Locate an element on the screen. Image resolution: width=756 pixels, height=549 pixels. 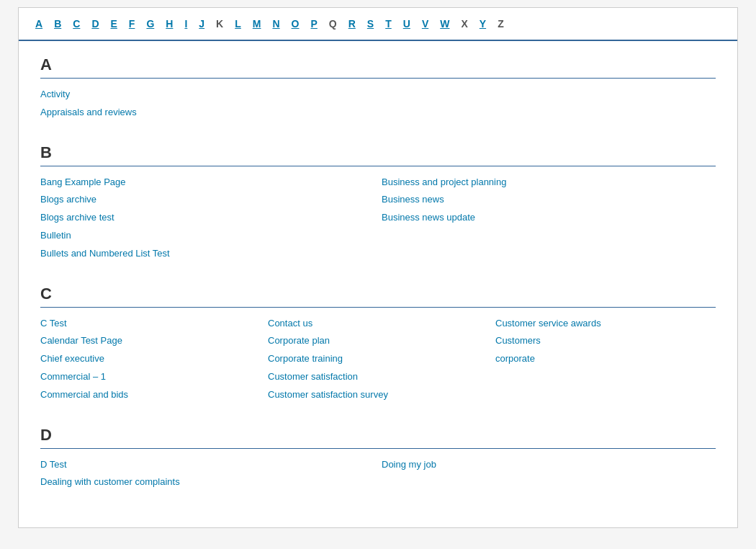
section-col-C-1: Contact usCorporate planCorporate traini… is located at coordinates (378, 360).